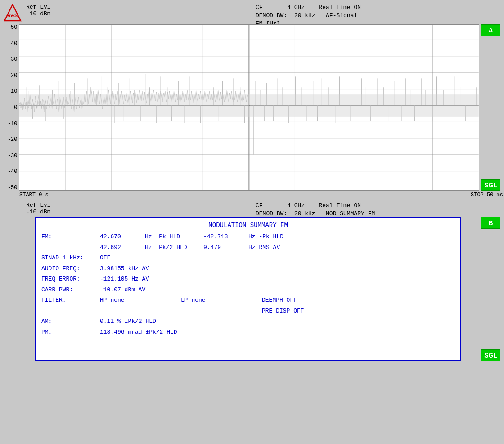 This screenshot has width=504, height=444. I want to click on btn-a: A, so click(490, 30).